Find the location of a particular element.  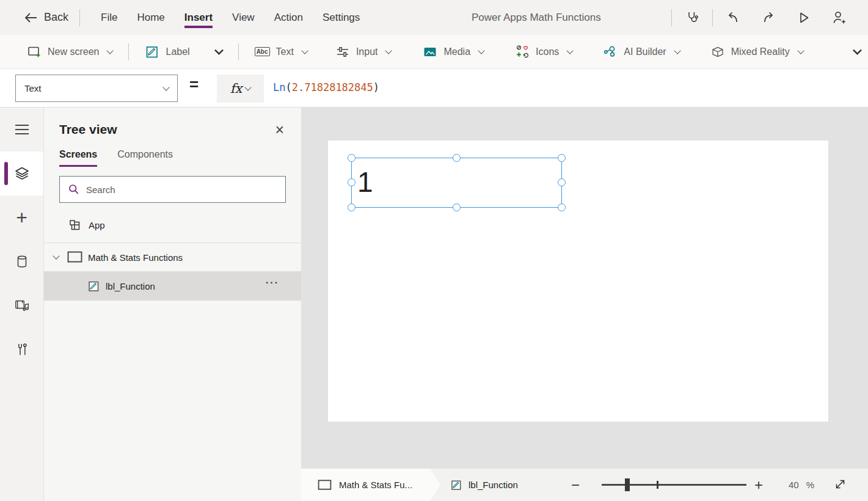

back-button: Back is located at coordinates (46, 17).